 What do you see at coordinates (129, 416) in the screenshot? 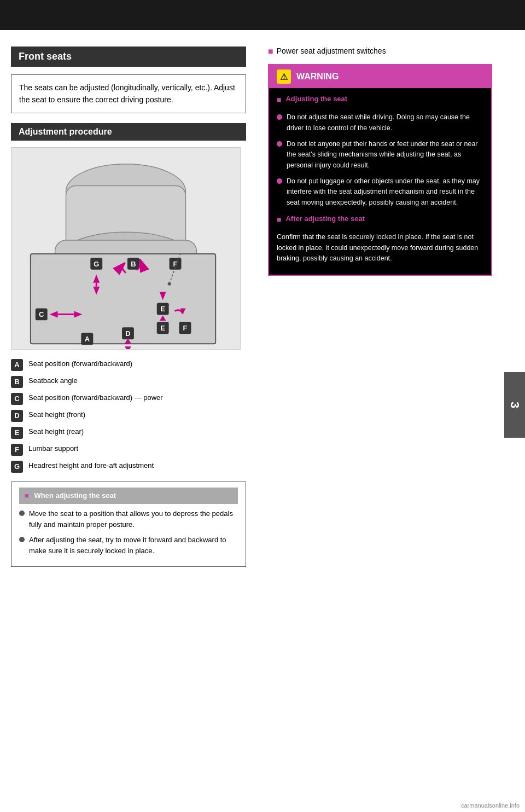
I see `control-item-D: D Seat height (front)` at bounding box center [129, 416].